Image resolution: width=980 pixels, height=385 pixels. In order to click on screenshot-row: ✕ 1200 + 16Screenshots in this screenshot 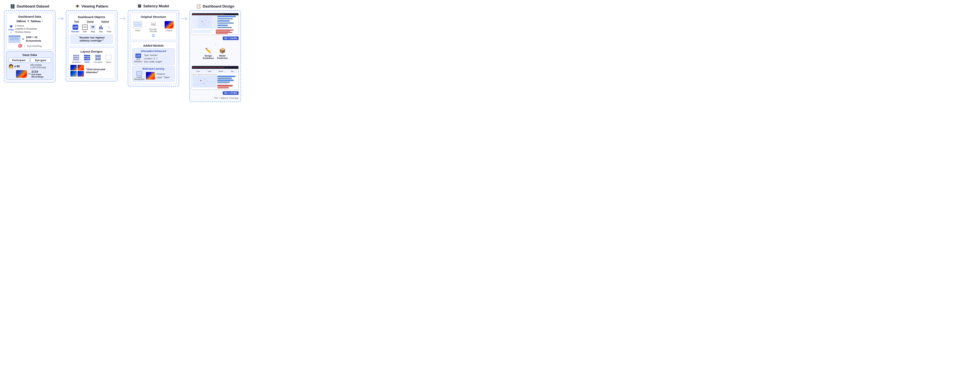, I will do `click(30, 39)`.